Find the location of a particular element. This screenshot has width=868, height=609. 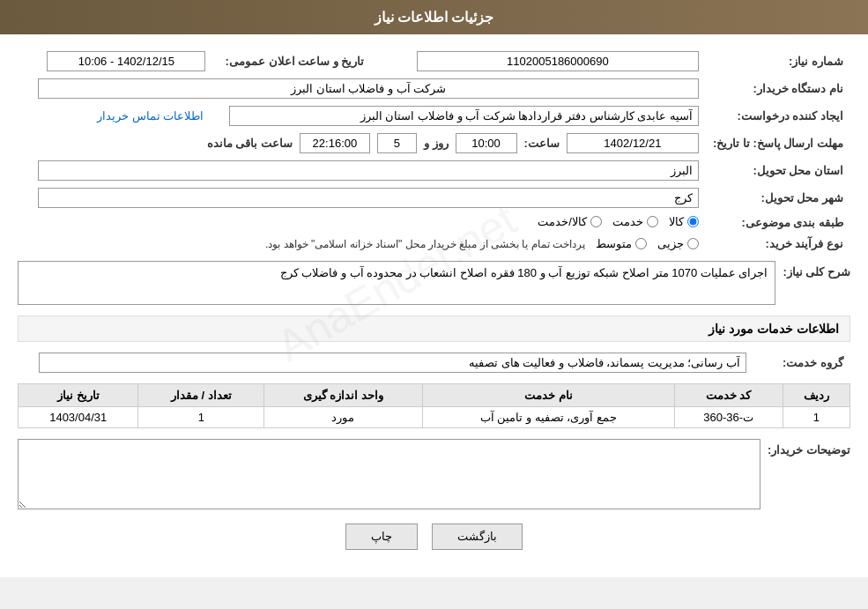

service-group-table: گروه خدمت: is located at coordinates (434, 363).